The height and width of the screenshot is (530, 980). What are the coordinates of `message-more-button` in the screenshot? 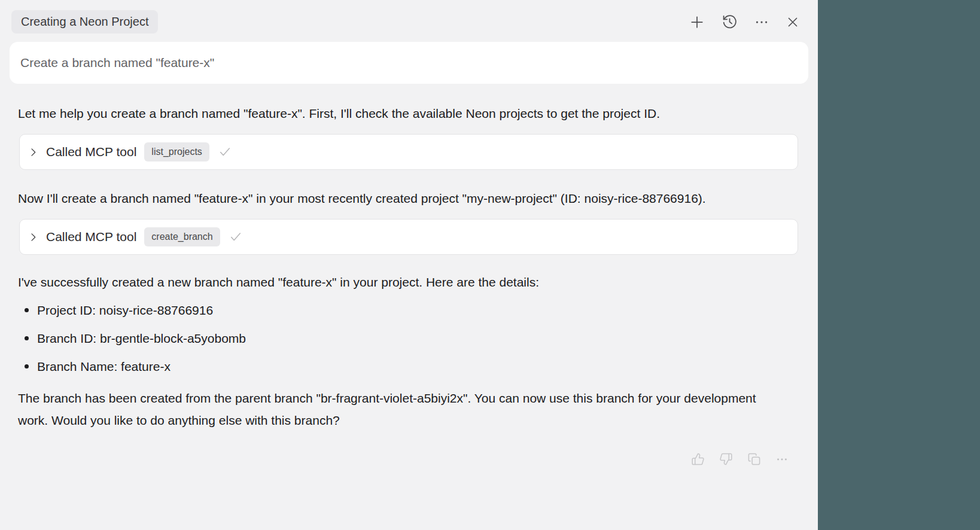 It's located at (782, 459).